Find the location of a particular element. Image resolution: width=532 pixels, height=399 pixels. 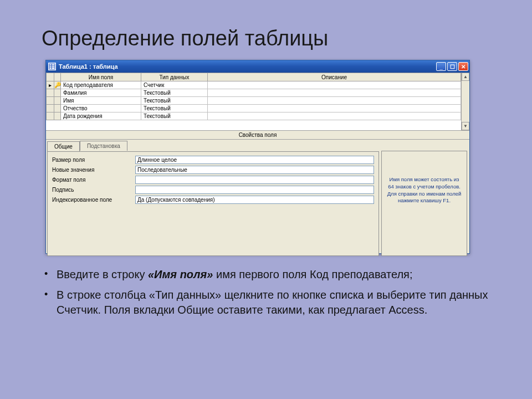

hint-panel: Имя поля может состоять из 64 знаков с у… is located at coordinates (424, 203).